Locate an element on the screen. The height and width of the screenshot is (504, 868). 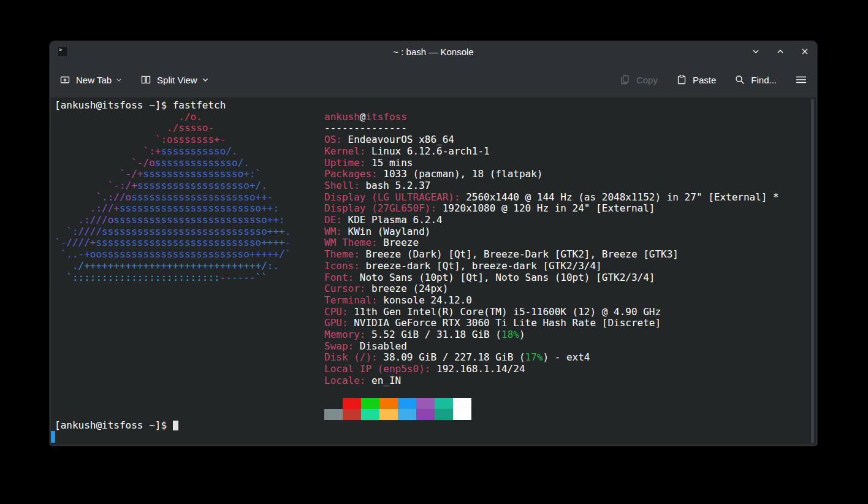
hamburger-menu-button is located at coordinates (801, 80).